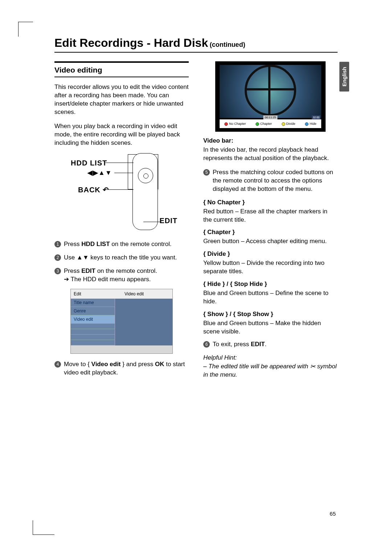  Describe the element at coordinates (78, 364) in the screenshot. I see `step-4-text-a: Move to {` at that location.